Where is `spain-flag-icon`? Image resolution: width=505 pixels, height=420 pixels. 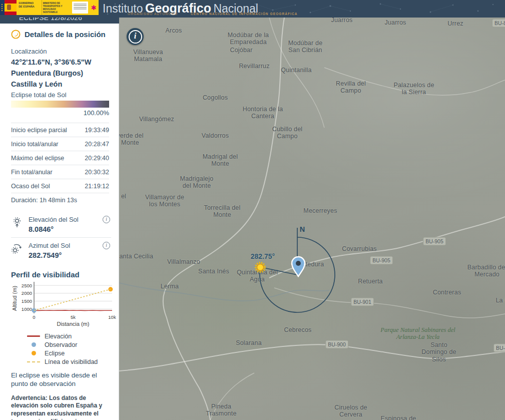
spain-flag-icon is located at coordinates (11, 8).